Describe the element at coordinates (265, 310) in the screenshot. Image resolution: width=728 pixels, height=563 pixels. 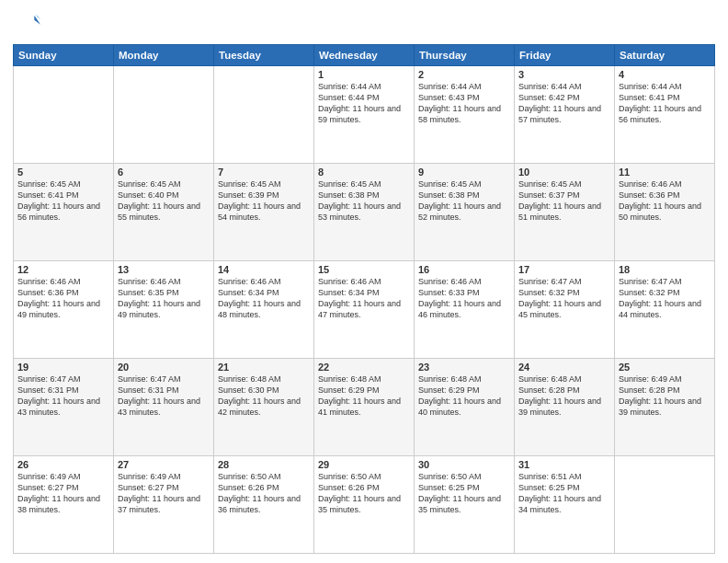
I see `calendar-cell: 14Sunrise: 6:46 AM Sunset: 6:34 PM Dayli…` at that location.